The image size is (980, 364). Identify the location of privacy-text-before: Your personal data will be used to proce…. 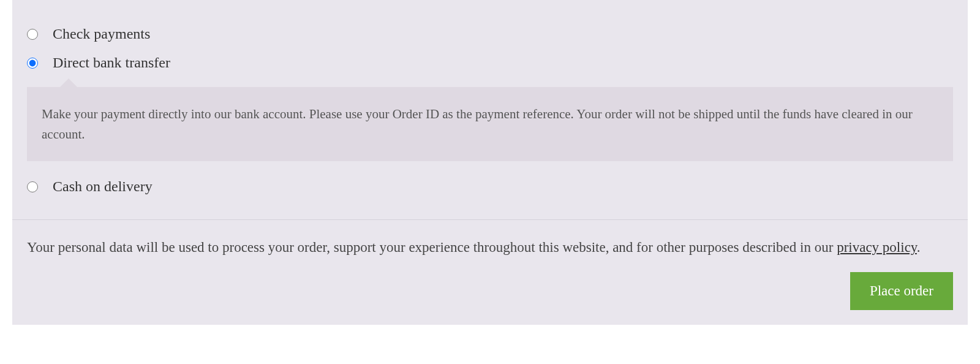
(432, 248).